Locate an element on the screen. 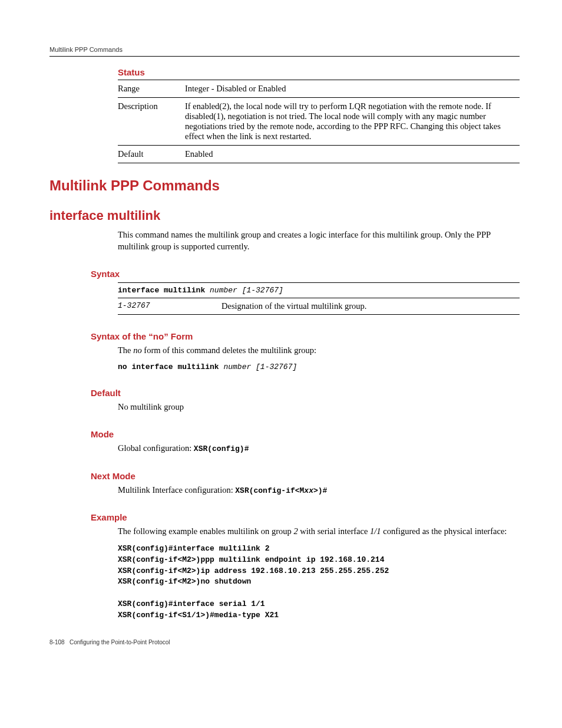 This screenshot has height=728, width=562. table-row: Range Integer - Disabled or Enabled is located at coordinates (319, 89).